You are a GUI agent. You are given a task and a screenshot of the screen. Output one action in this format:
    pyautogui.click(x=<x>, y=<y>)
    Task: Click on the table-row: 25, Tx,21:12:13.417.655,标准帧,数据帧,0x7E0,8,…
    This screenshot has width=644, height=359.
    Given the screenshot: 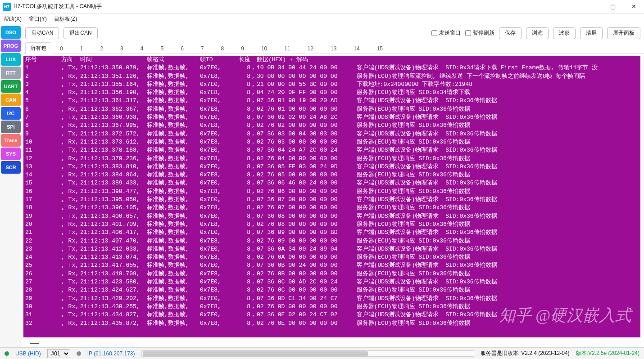 What is the action you would take?
    pyautogui.click(x=332, y=265)
    